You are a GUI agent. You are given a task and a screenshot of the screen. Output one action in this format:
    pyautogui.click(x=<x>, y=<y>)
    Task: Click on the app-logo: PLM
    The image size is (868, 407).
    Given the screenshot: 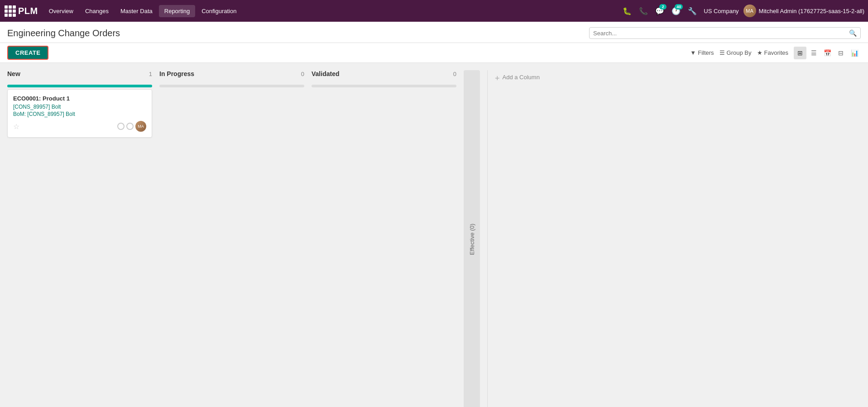 What is the action you would take?
    pyautogui.click(x=28, y=11)
    